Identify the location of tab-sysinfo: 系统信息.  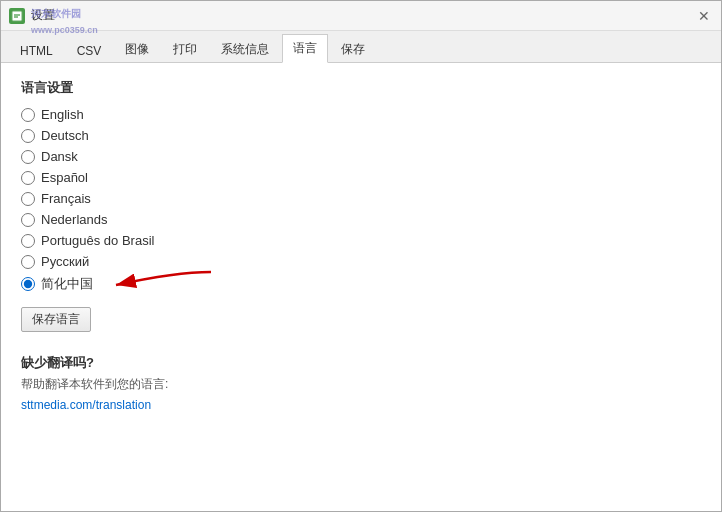
(245, 49).